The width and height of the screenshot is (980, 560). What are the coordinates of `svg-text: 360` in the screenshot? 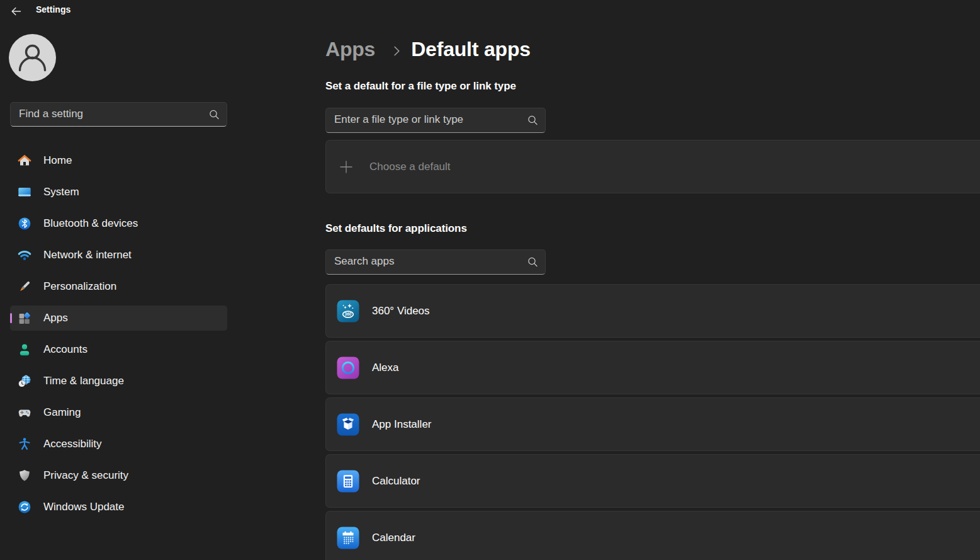 It's located at (347, 314).